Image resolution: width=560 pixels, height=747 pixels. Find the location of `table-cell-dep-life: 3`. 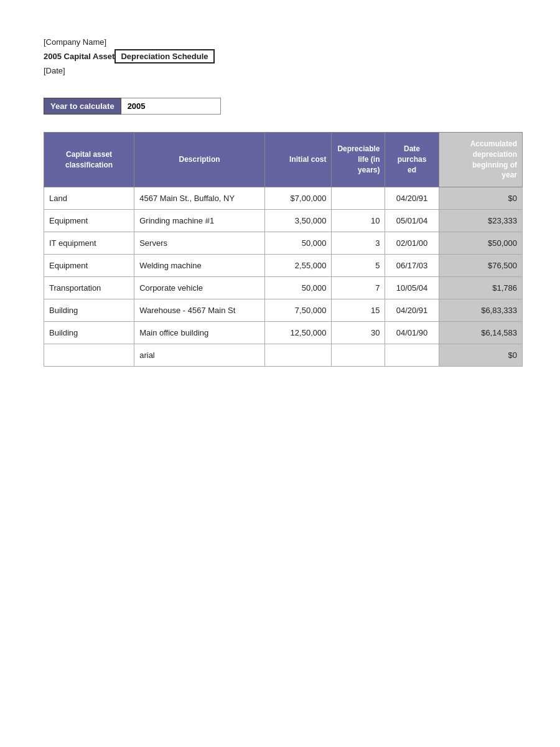

table-cell-dep-life: 3 is located at coordinates (358, 243).